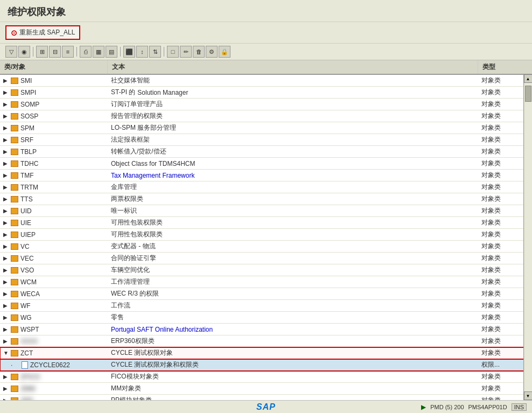  Describe the element at coordinates (266, 397) in the screenshot. I see `table-row: ▶ ZPP PP模块对象类 对象类` at that location.